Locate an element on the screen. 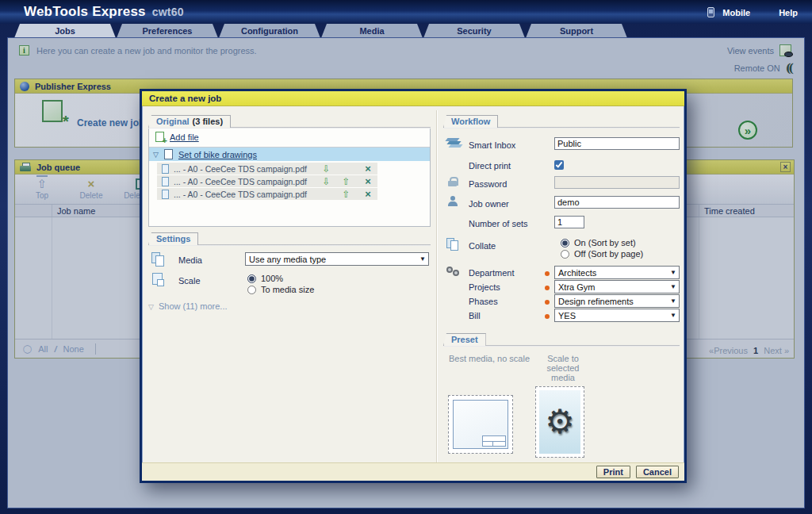 The image size is (812, 514). cancel-button: Cancel is located at coordinates (657, 472).